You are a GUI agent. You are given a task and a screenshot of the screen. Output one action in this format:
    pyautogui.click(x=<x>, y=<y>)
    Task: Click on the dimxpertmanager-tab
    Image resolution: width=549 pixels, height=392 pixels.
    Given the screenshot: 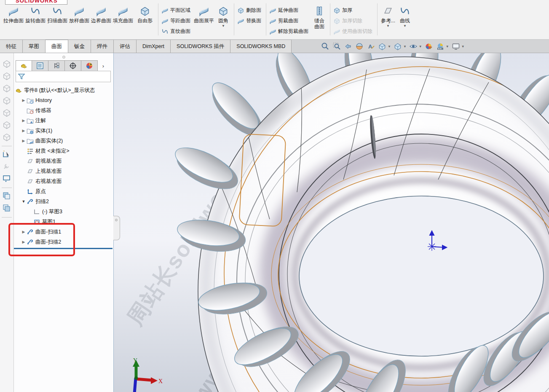 What is the action you would take?
    pyautogui.click(x=73, y=66)
    